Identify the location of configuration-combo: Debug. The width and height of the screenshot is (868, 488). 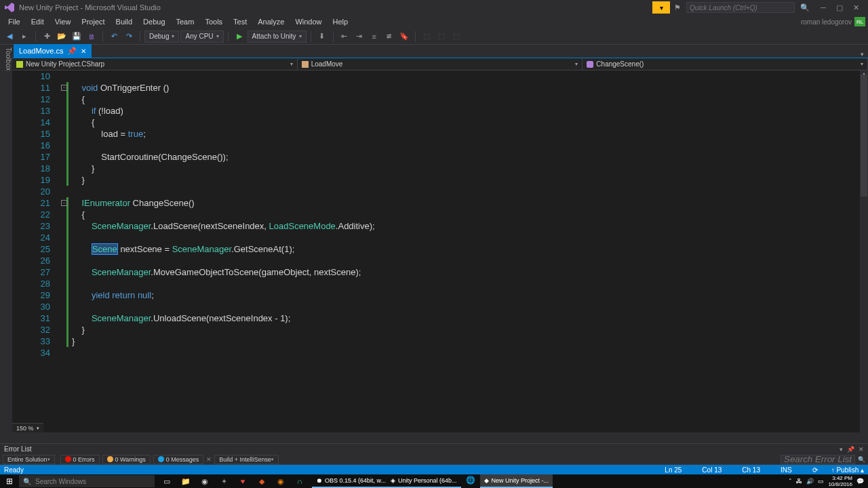
(161, 37).